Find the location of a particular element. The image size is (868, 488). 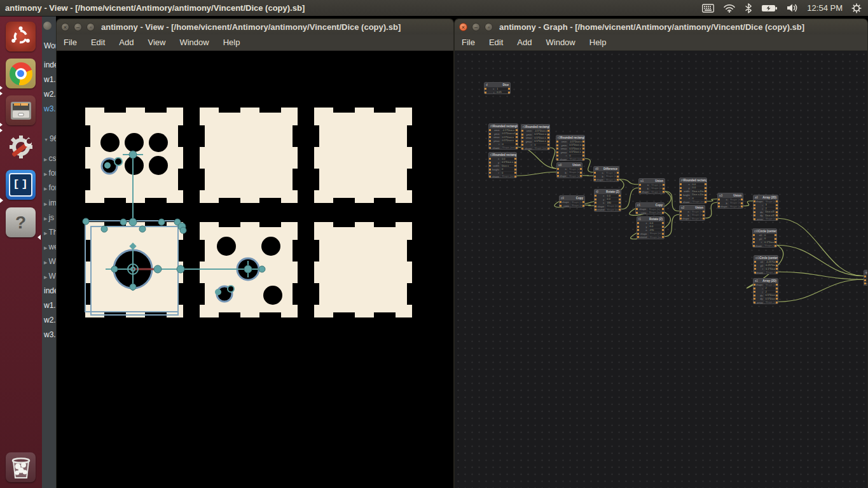

file-tree-item: w2. is located at coordinates (50, 94).